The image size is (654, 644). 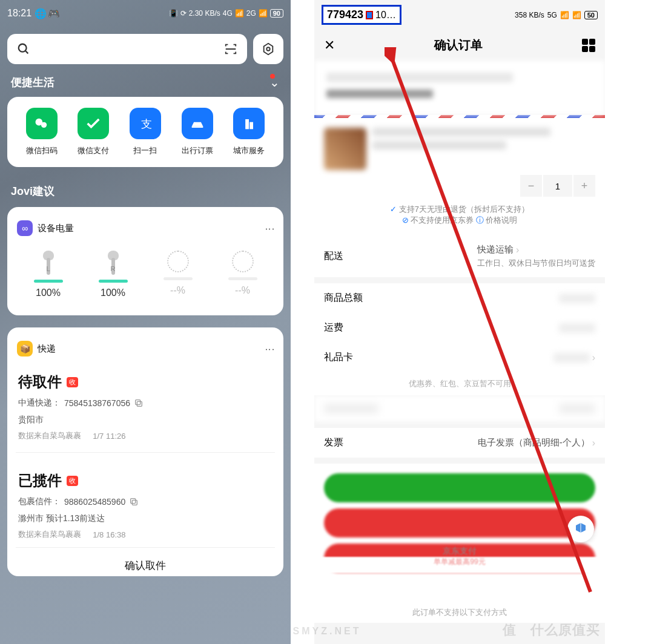 I want to click on freight-row: 运费, so click(x=460, y=328).